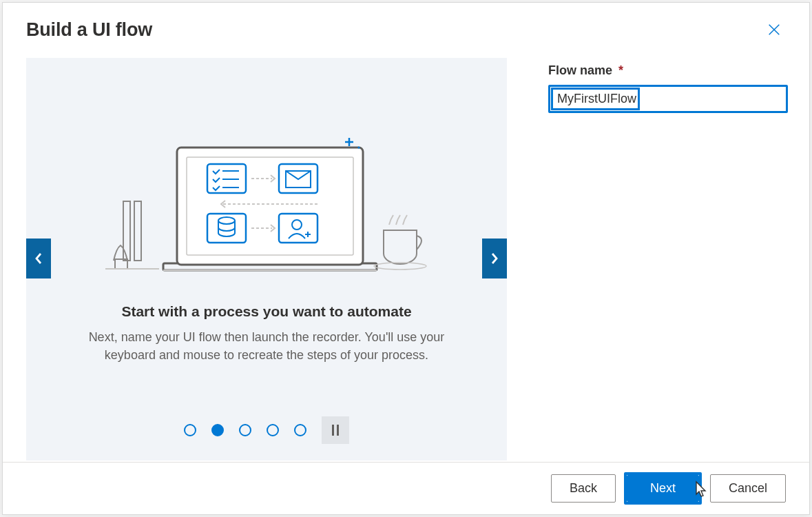 This screenshot has height=517, width=812. What do you see at coordinates (668, 99) in the screenshot?
I see `flow-name-input` at bounding box center [668, 99].